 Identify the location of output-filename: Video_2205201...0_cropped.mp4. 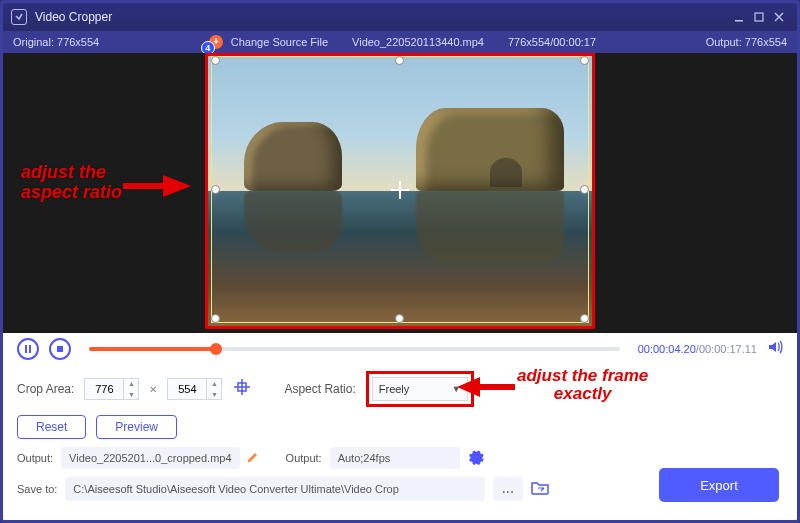
(150, 458).